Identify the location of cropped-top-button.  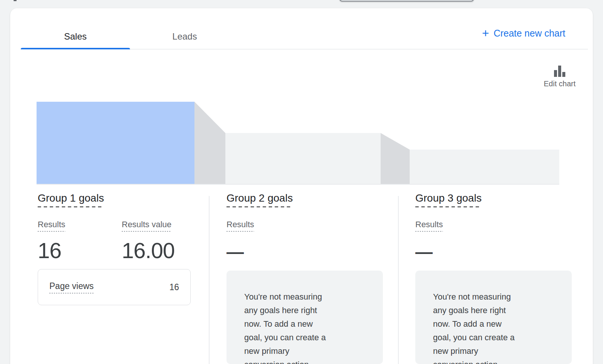
(407, 1).